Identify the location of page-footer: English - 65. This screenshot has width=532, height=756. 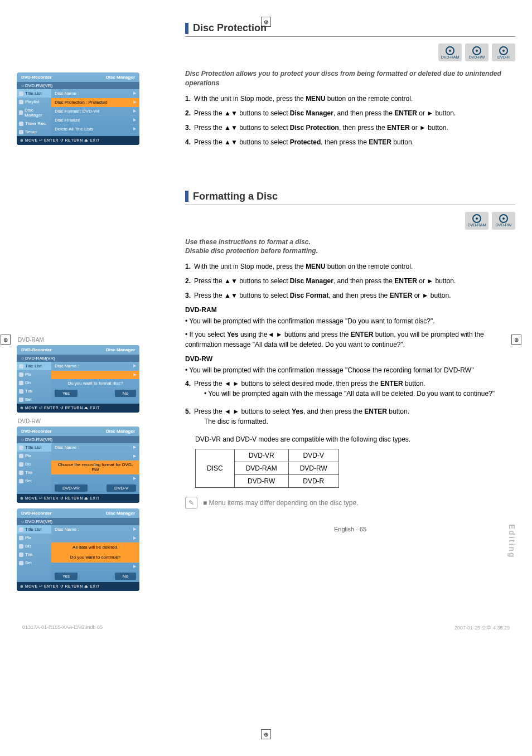
(350, 529).